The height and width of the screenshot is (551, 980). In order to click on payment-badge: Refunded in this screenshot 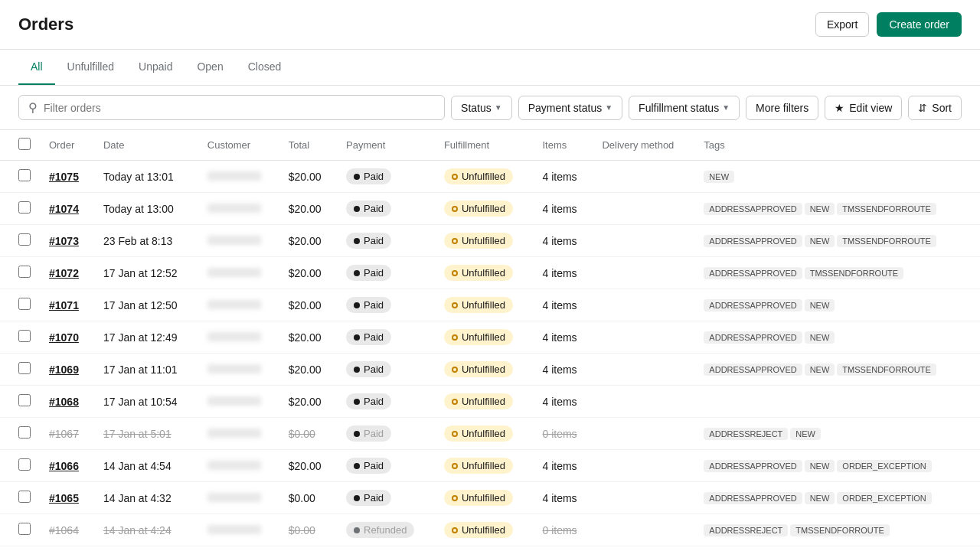, I will do `click(380, 530)`.